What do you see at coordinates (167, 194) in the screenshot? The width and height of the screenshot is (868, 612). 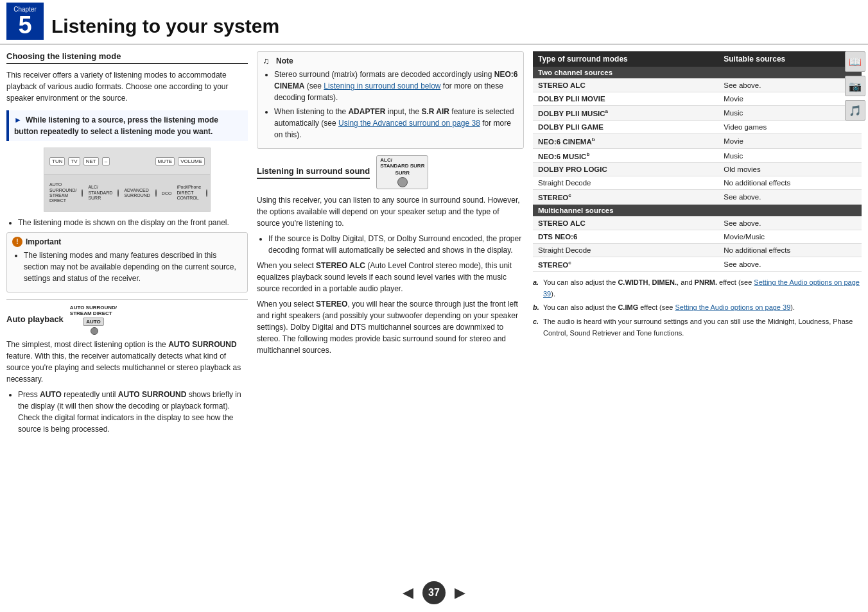 I see `dco-label: DCO` at bounding box center [167, 194].